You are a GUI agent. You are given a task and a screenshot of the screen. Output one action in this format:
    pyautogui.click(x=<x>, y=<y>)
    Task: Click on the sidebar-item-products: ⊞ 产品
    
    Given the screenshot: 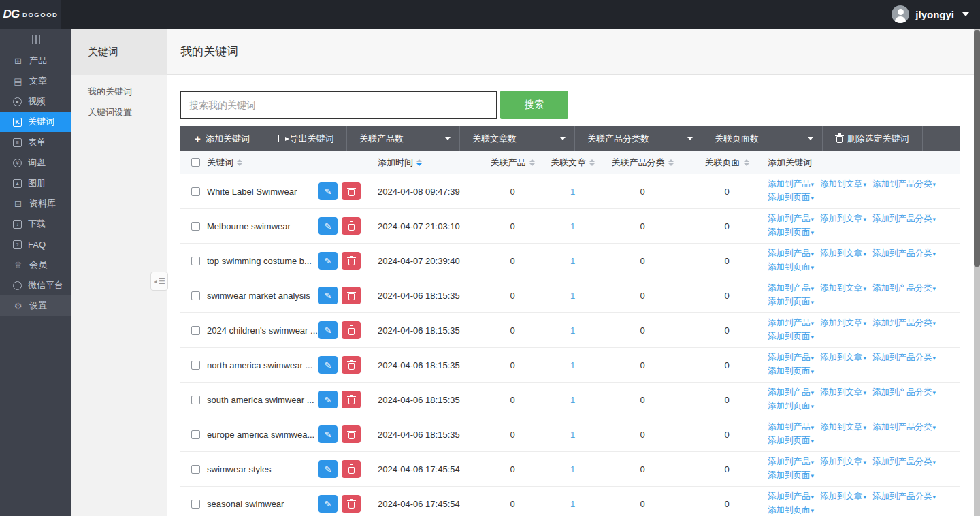 What is the action you would take?
    pyautogui.click(x=35, y=61)
    